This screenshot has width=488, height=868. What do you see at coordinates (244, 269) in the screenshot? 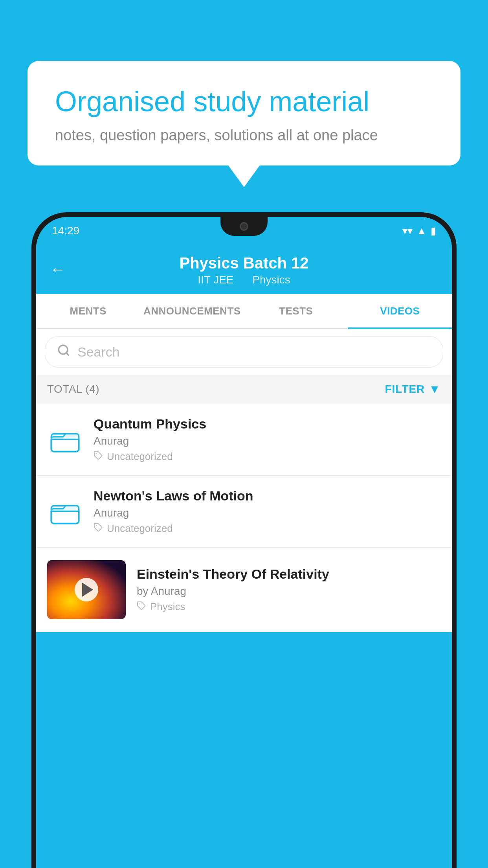
I see `app-header: ← Physics Batch 12 IIT JEE Physics` at bounding box center [244, 269].